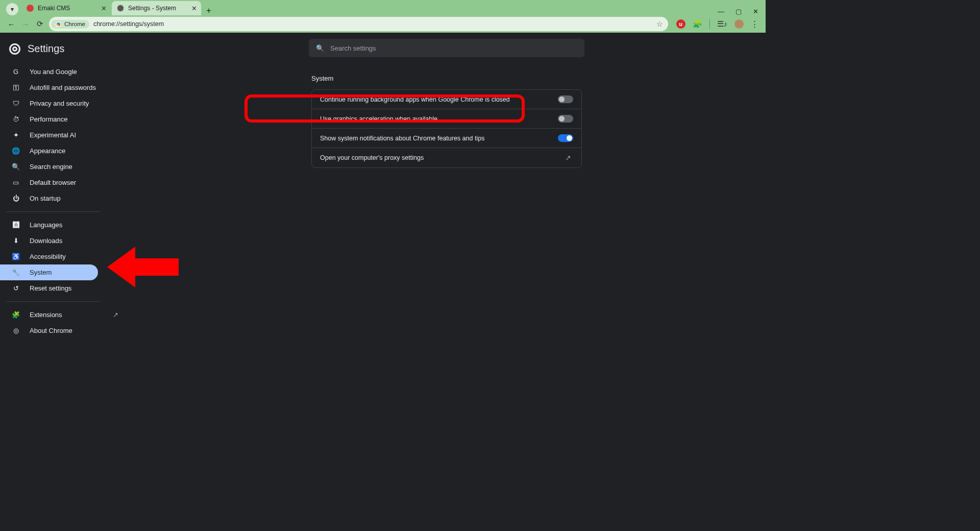 The height and width of the screenshot is (531, 980). What do you see at coordinates (383, 24) in the screenshot?
I see `toolbar: ← → ⟳ Chrome chrome://settings/system ☆ …` at bounding box center [383, 24].